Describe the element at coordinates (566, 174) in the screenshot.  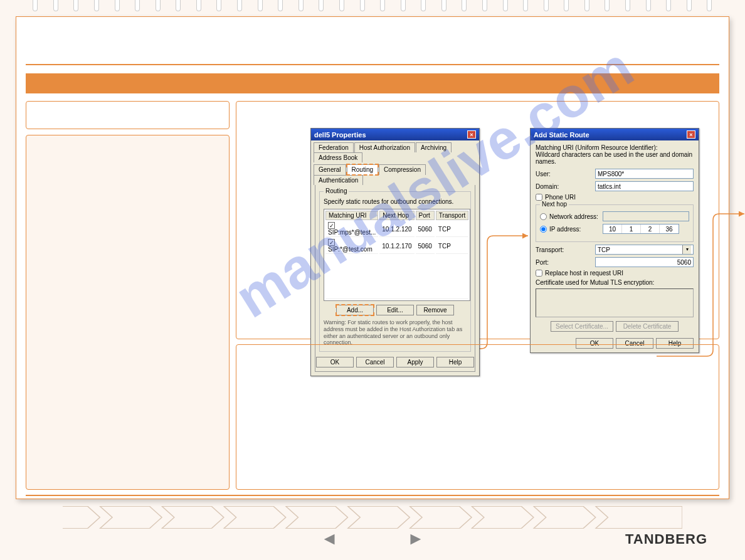
I see `user-label: User:` at that location.